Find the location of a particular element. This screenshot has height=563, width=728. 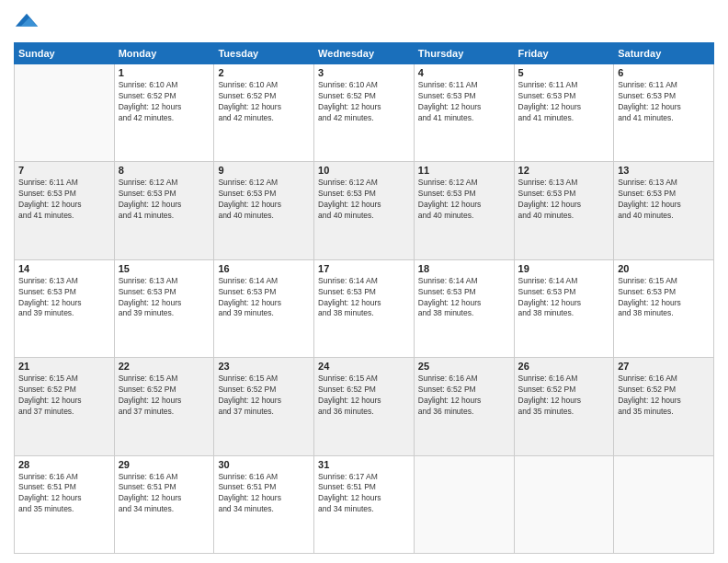

day-number: 13 is located at coordinates (664, 170).